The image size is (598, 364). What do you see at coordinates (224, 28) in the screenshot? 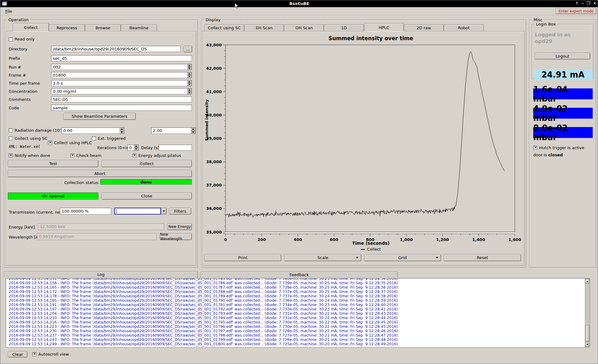
I see `tab-collect-using-sc: Collect using SC` at bounding box center [224, 28].